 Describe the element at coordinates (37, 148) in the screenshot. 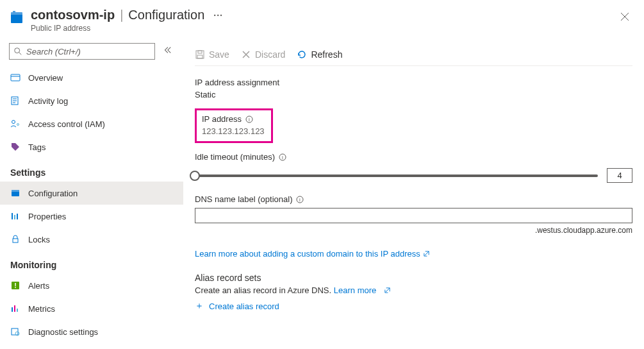

I see `sidebar-item-label: Tags` at that location.